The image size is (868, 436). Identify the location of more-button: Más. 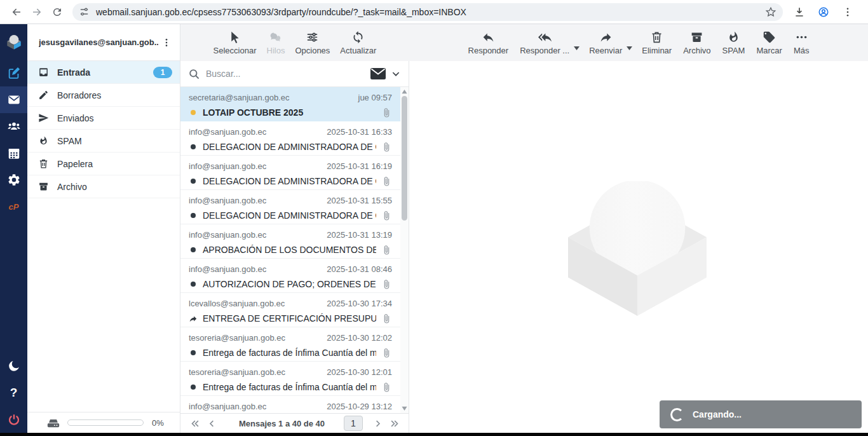
(802, 43).